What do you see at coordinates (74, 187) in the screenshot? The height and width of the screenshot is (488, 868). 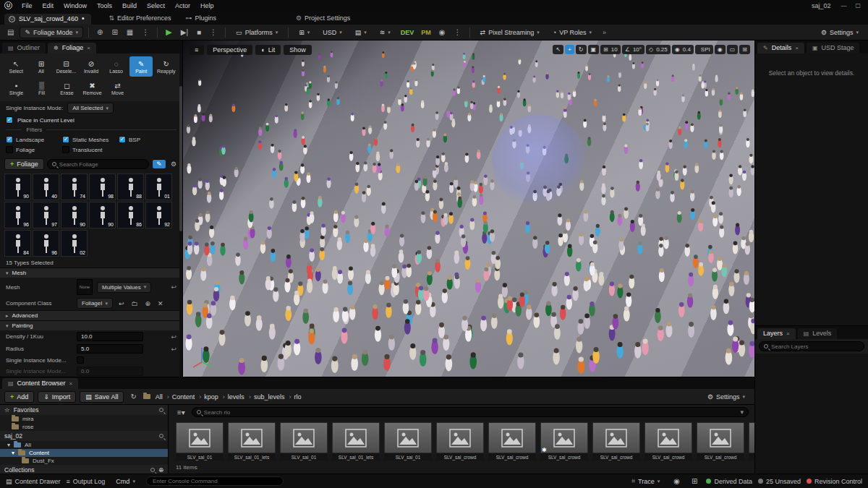 I see `foliage-type-thumbnail: 74` at bounding box center [74, 187].